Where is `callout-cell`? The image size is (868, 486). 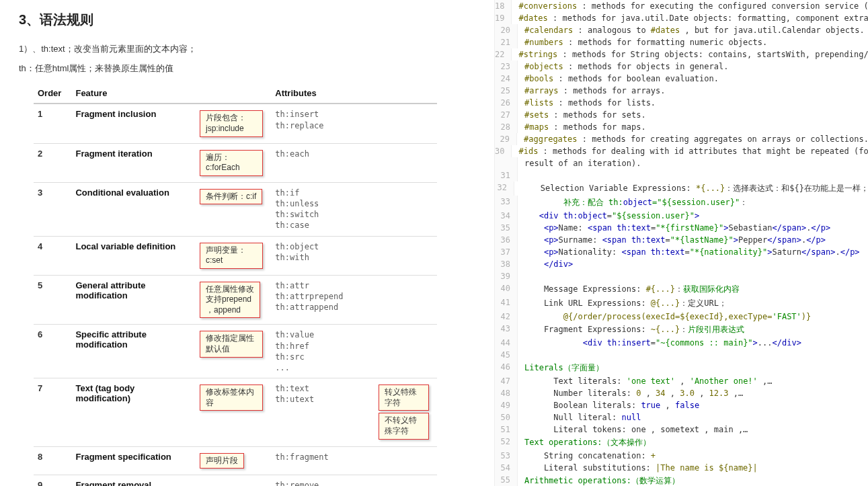
callout-cell is located at coordinates (233, 481).